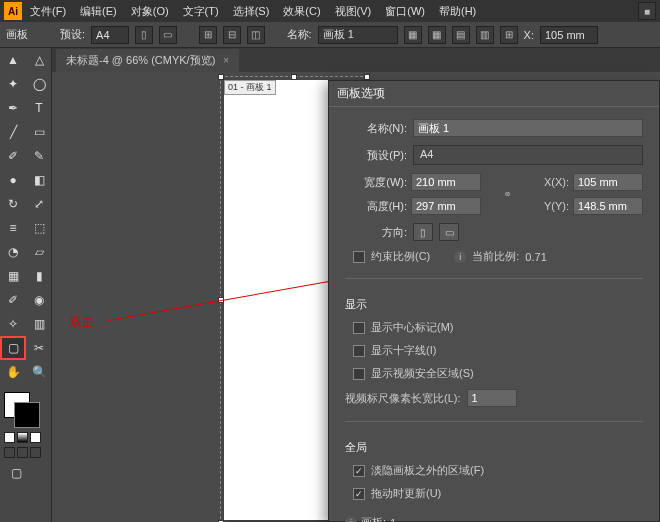  I want to click on reference-point-icon: ⊞, so click(509, 35).